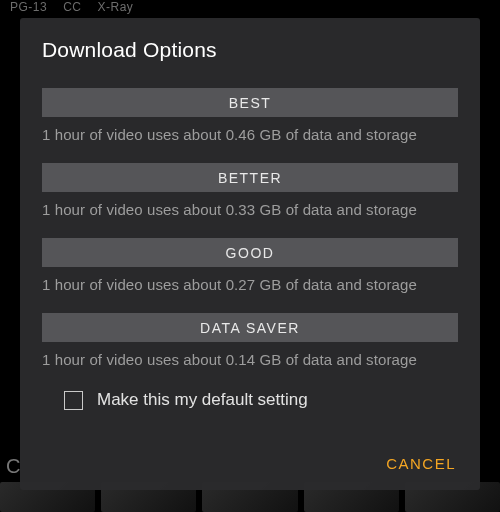  I want to click on default-setting-checkbox, so click(74, 400).